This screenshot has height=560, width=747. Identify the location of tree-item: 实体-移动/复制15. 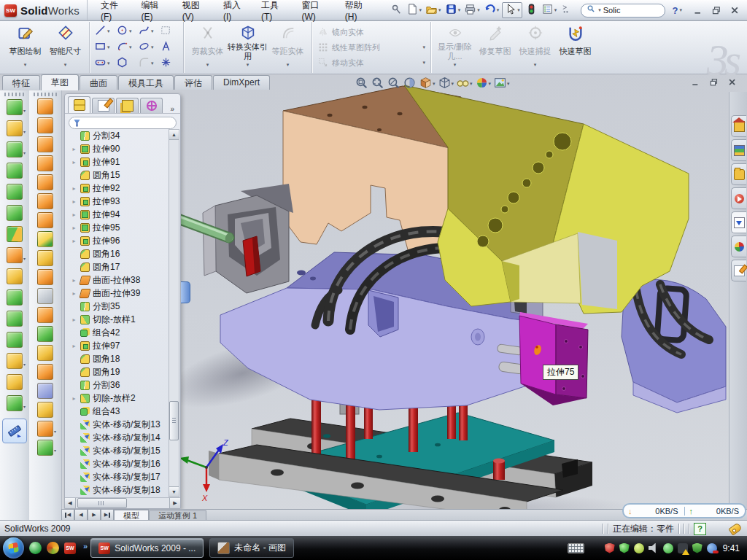
(117, 451).